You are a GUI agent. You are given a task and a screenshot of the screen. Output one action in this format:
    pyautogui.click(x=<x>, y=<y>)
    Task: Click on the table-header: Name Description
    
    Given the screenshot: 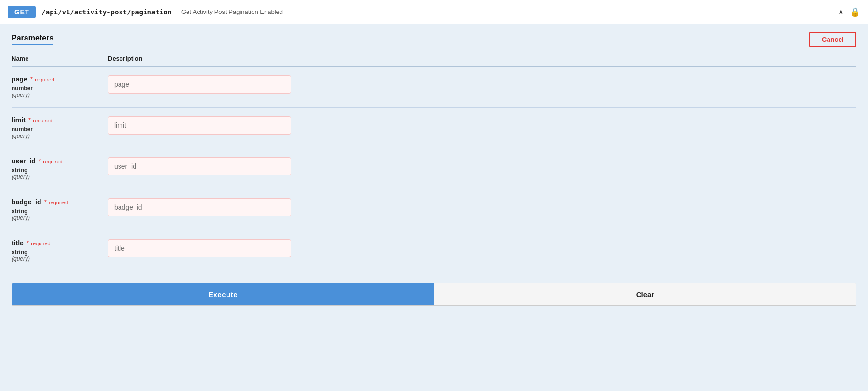 What is the action you would take?
    pyautogui.click(x=434, y=58)
    